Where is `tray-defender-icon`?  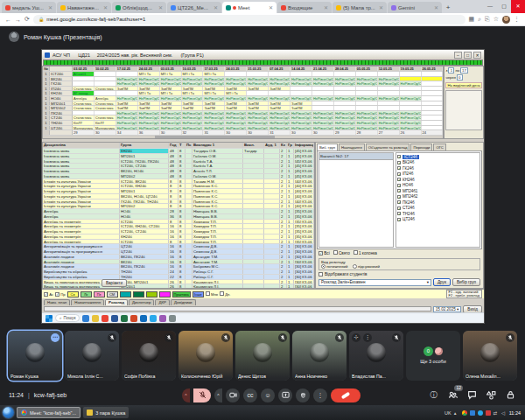 tray-defender-icon is located at coordinates (472, 413).